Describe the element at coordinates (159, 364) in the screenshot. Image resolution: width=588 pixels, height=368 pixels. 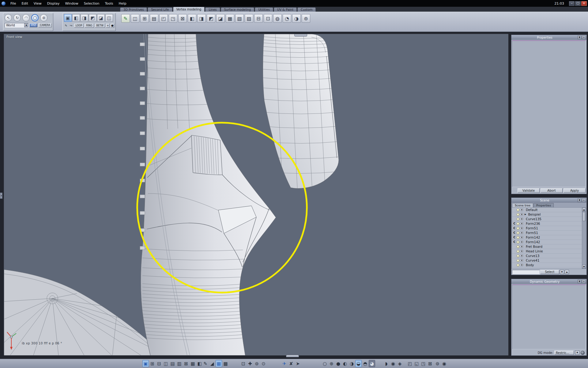
I see `layout-split-horizontal-icon: ⊟` at that location.